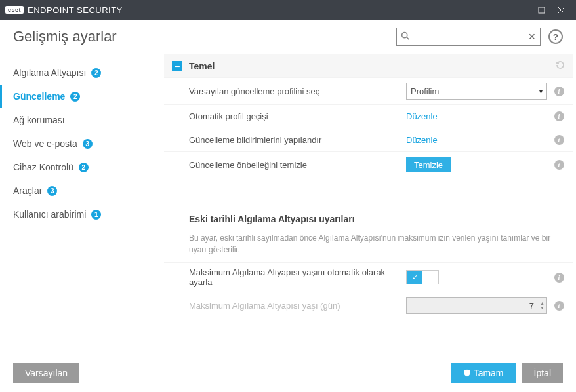 This screenshot has height=392, width=576. Describe the element at coordinates (468, 37) in the screenshot. I see `search-input` at that location.